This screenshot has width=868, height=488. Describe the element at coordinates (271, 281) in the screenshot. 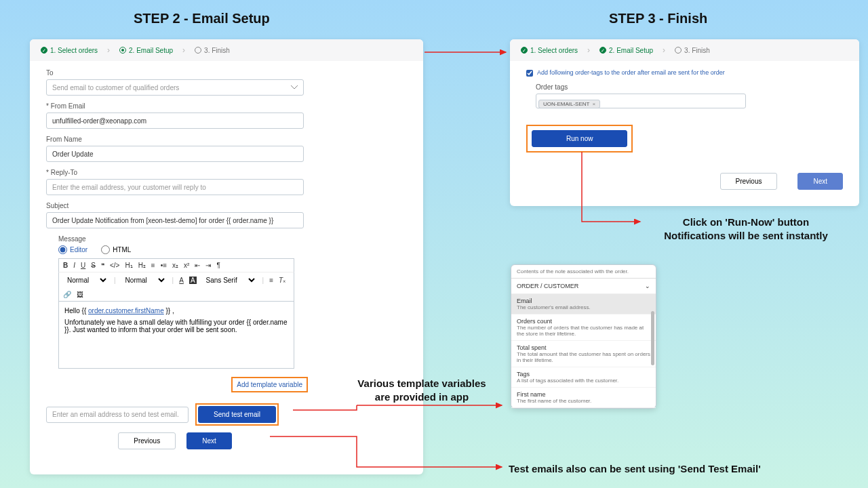

I see `align-icon: ≡` at that location.